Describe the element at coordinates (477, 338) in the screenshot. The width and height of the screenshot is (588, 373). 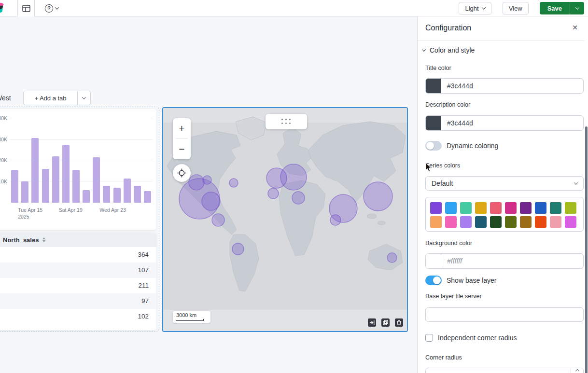
I see `independent-corner-radius-label: Independent corner radius` at that location.